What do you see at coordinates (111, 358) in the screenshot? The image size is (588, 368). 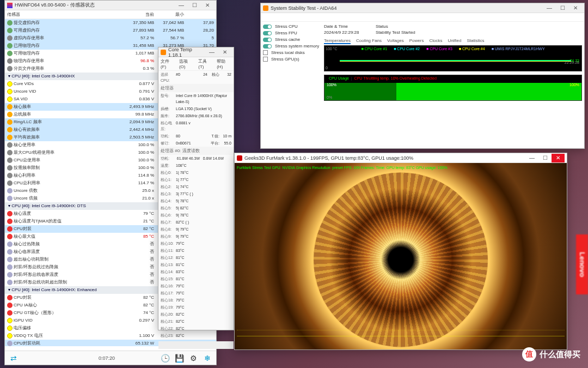 I see `hwinfo-statusbar: ⇄ 0:07:20 🕒 💾 ⚙ ❄` at bounding box center [111, 358].